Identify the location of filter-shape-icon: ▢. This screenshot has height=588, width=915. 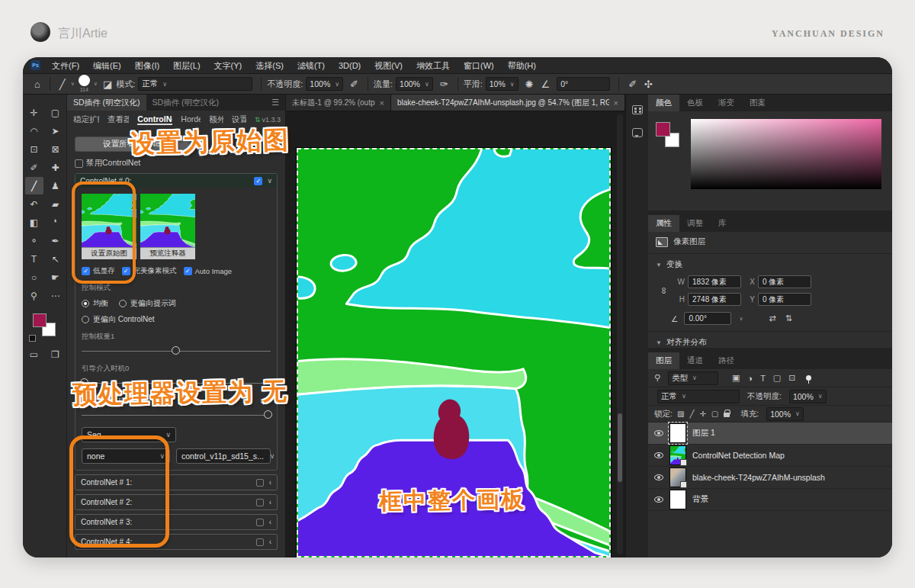
(777, 378).